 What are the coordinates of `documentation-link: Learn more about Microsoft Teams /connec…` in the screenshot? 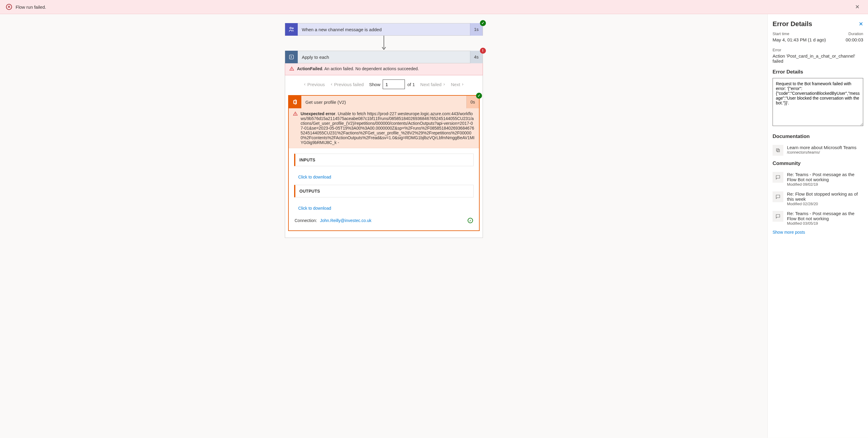 It's located at (818, 150).